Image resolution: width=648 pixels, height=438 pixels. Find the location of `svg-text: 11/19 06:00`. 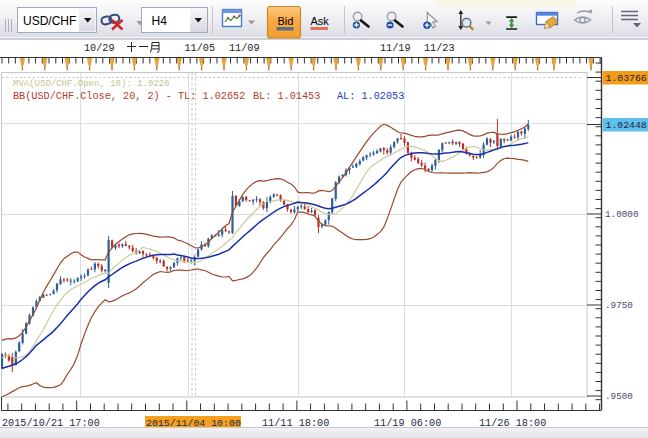

svg-text: 11/19 06:00 is located at coordinates (408, 424).